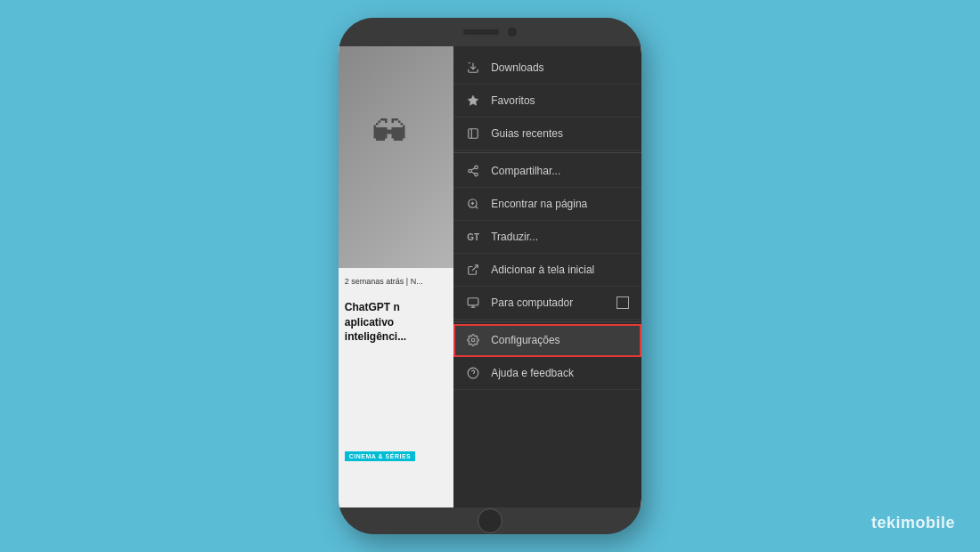 This screenshot has height=552, width=980. What do you see at coordinates (473, 101) in the screenshot?
I see `favoritos-icon` at bounding box center [473, 101].